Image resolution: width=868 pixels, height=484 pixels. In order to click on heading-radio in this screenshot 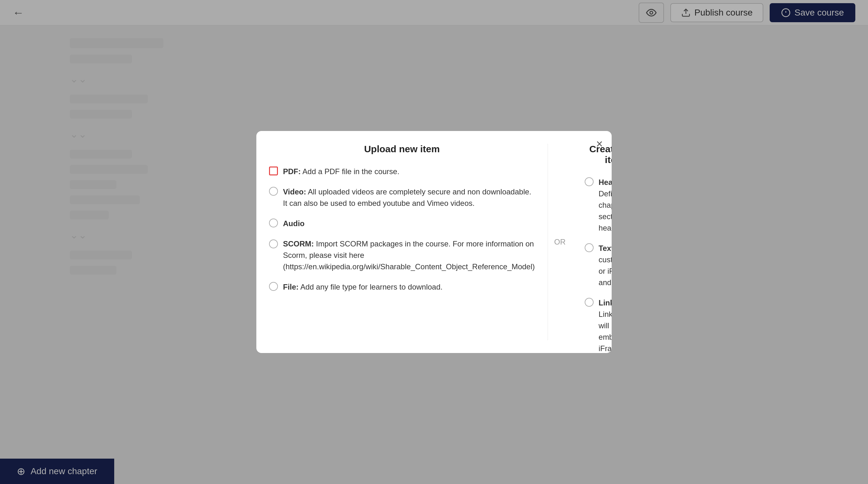, I will do `click(589, 182)`.